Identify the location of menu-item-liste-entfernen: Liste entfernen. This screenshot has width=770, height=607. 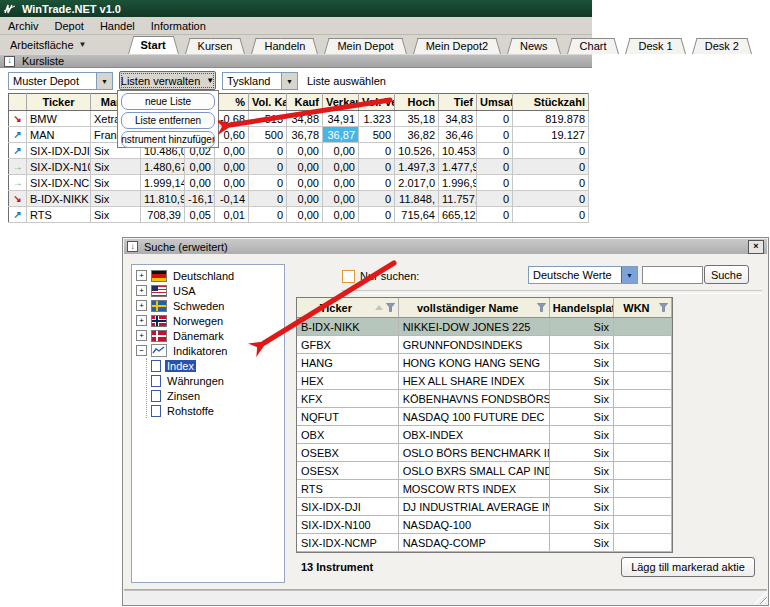
(168, 120).